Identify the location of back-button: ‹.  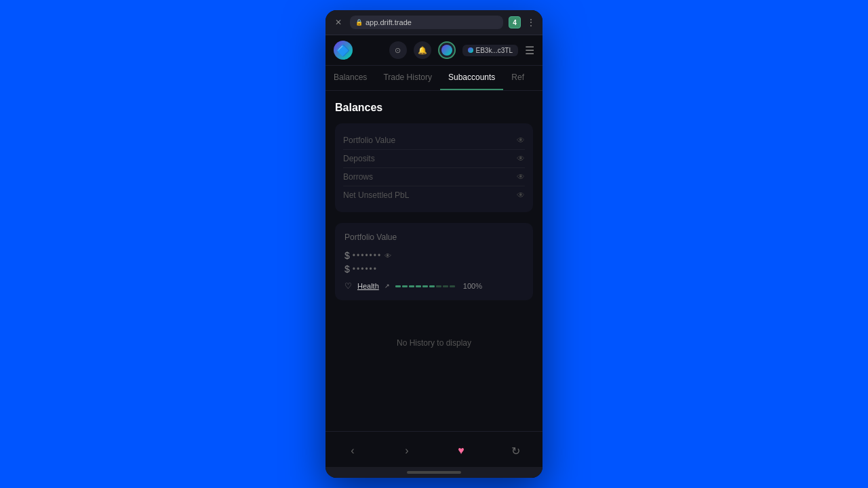
(353, 451).